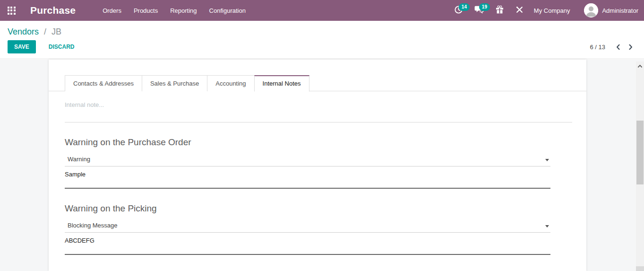 The height and width of the screenshot is (271, 644). What do you see at coordinates (618, 47) in the screenshot?
I see `pager-previous-button` at bounding box center [618, 47].